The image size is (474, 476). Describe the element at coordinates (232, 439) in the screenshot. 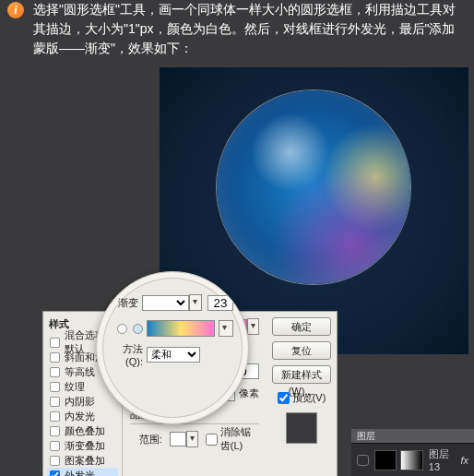

I see `antialias-checkbox: 消除锯齿(L)` at that location.